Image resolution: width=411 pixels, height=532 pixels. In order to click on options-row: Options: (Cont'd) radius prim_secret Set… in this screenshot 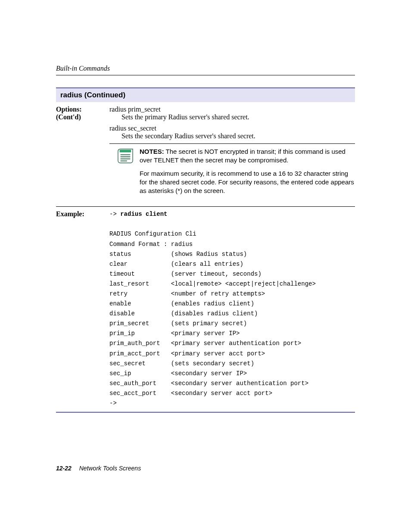, I will do `click(206, 154)`.